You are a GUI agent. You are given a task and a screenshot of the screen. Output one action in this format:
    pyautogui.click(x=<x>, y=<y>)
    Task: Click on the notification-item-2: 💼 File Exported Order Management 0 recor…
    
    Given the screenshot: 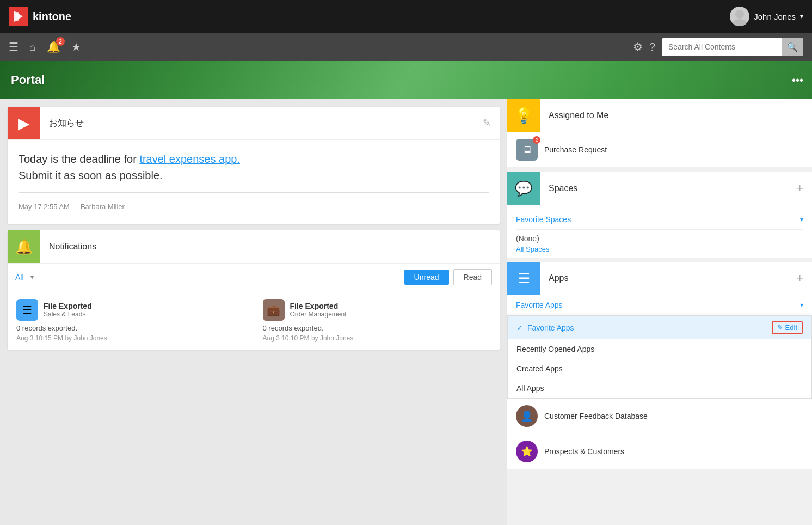 What is the action you would take?
    pyautogui.click(x=377, y=320)
    